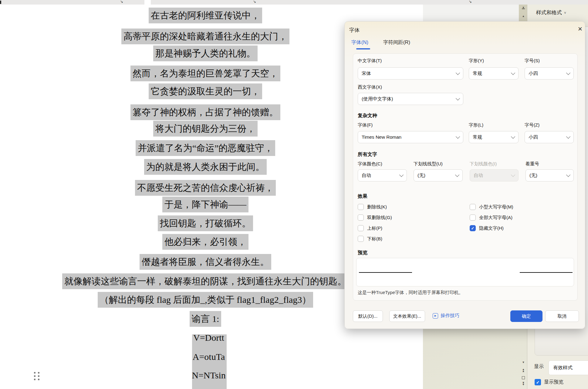 This screenshot has height=389, width=588. What do you see at coordinates (411, 99) in the screenshot?
I see `western-font-select: (使用中文字体)` at bounding box center [411, 99].